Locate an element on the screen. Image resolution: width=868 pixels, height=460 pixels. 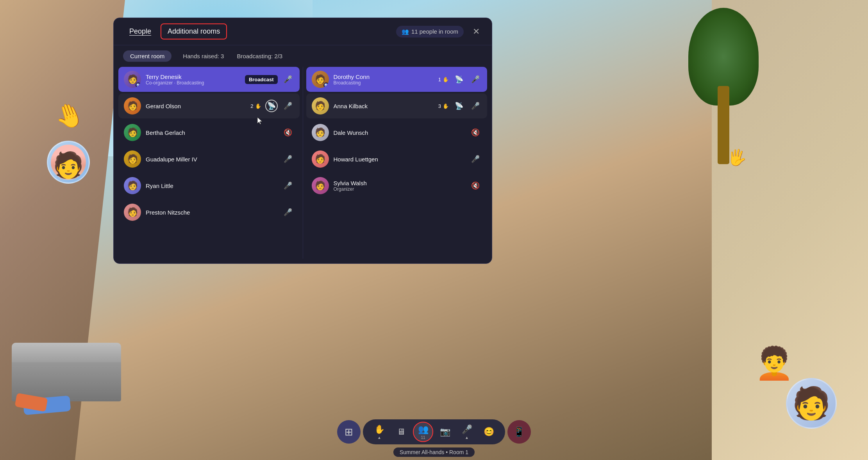
person-actions-guadalupe: 🎤 is located at coordinates (288, 159).